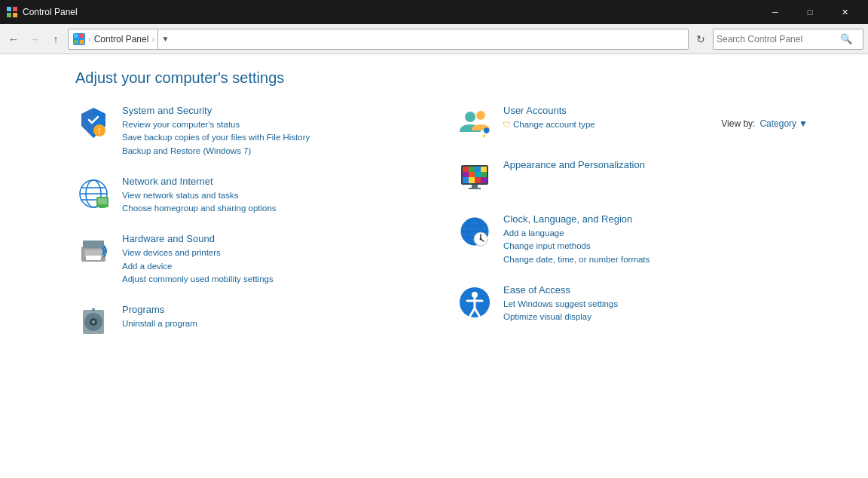 This screenshot has width=868, height=478. Describe the element at coordinates (648, 234) in the screenshot. I see `clock-link-1: Add a language` at that location.